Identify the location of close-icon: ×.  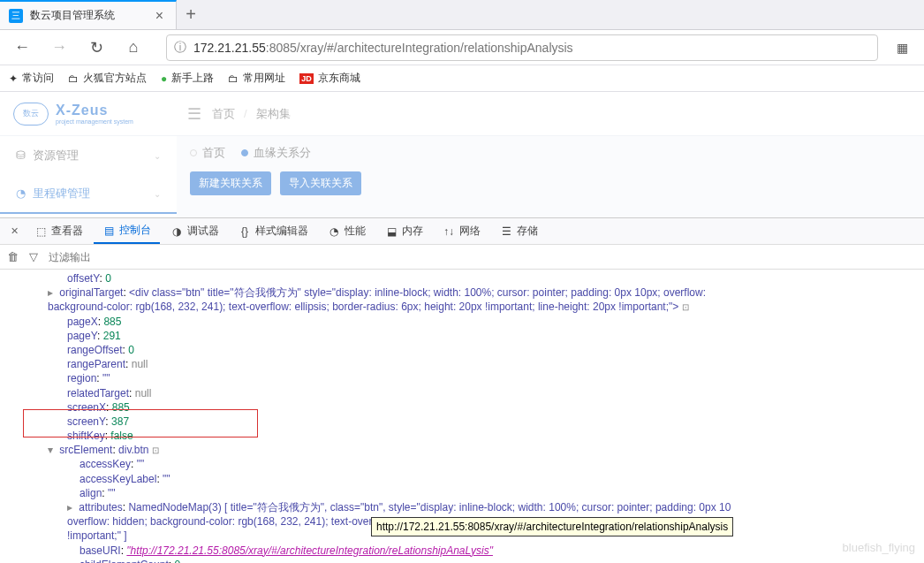
(159, 16).